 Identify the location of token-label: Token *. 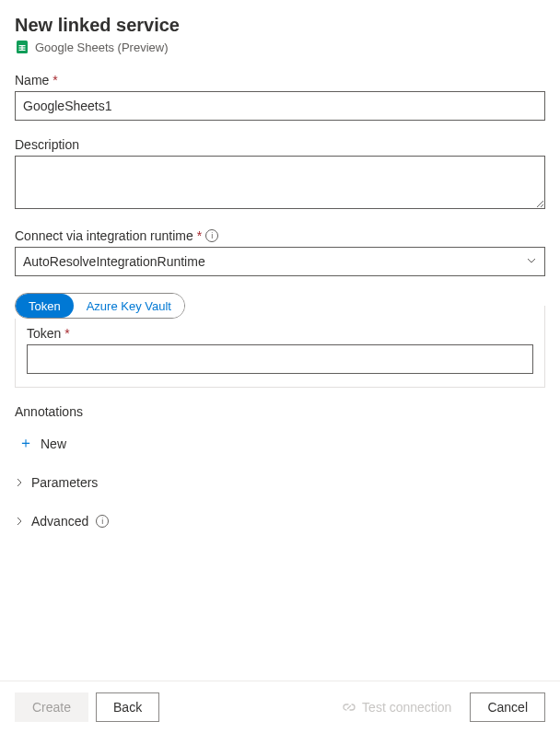
(280, 333).